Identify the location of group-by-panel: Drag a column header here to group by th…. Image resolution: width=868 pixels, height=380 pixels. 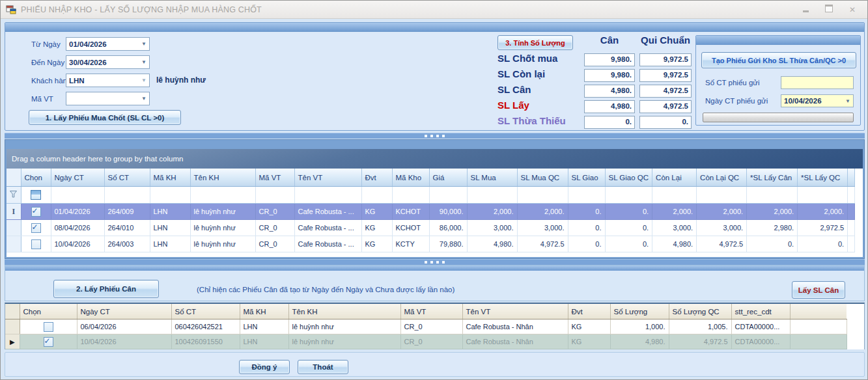
(435, 159).